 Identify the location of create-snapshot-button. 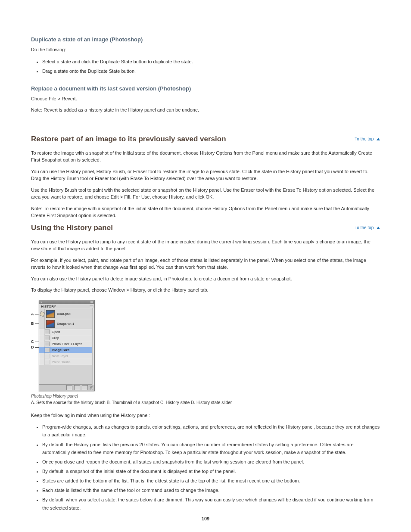
(77, 388).